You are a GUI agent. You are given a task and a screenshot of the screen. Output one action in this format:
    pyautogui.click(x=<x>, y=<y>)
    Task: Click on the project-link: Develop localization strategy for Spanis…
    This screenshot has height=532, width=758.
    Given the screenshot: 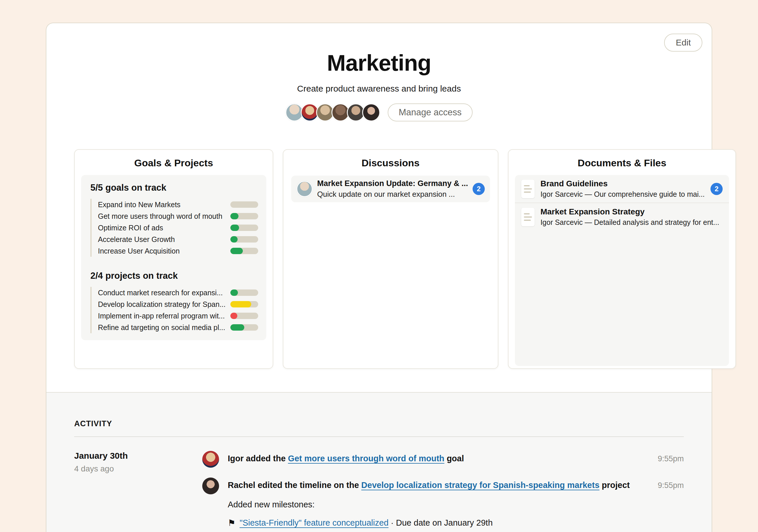 What is the action you would take?
    pyautogui.click(x=480, y=485)
    